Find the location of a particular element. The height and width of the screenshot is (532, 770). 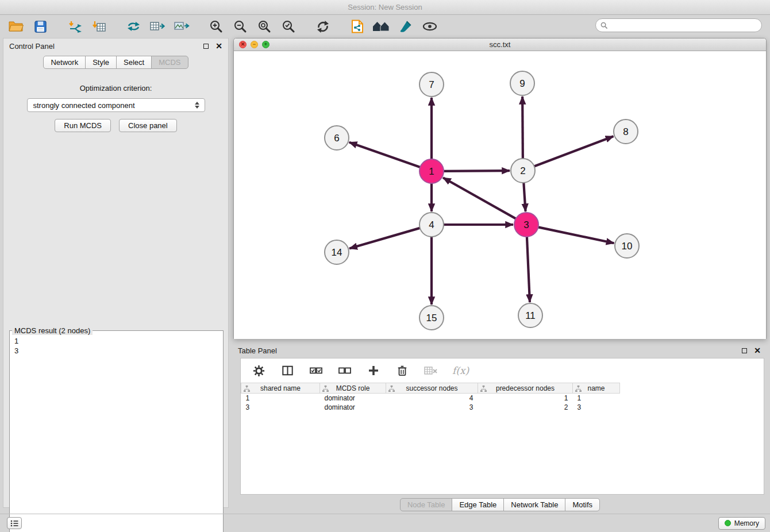

mcds-result-title: MCDS result (2 nodes) is located at coordinates (52, 331).